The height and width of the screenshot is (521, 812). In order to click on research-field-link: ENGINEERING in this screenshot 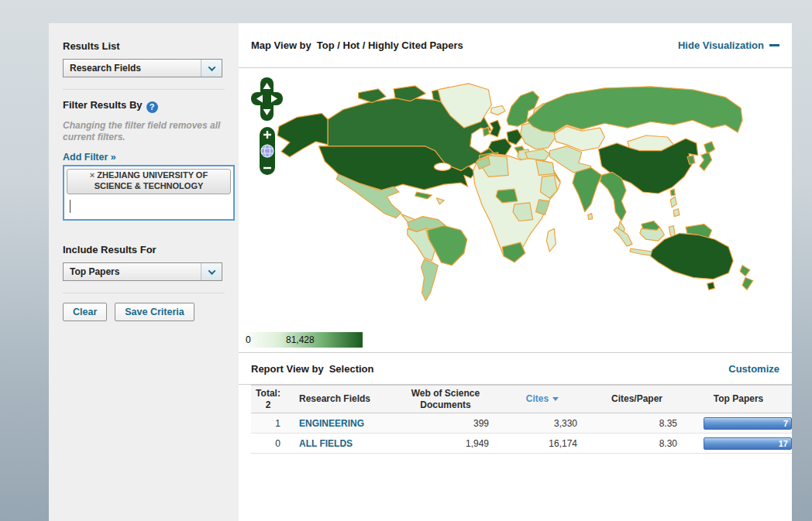, I will do `click(340, 423)`.